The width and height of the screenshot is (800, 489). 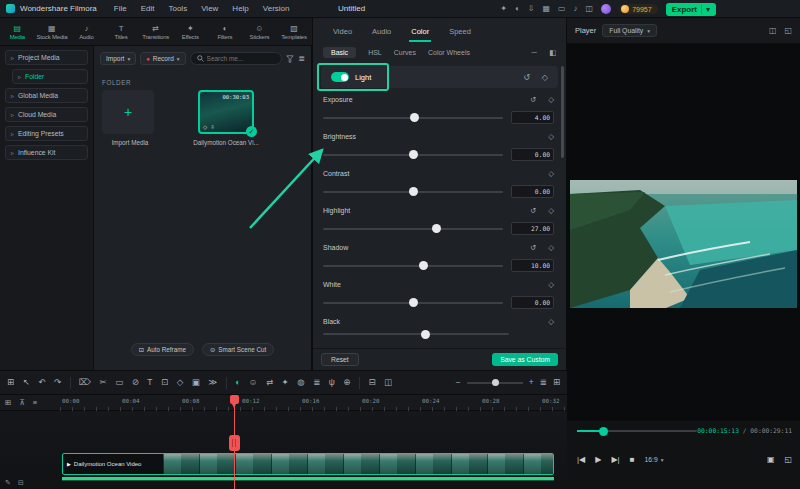 What do you see at coordinates (276, 8) in the screenshot?
I see `menu-version: Version` at bounding box center [276, 8].